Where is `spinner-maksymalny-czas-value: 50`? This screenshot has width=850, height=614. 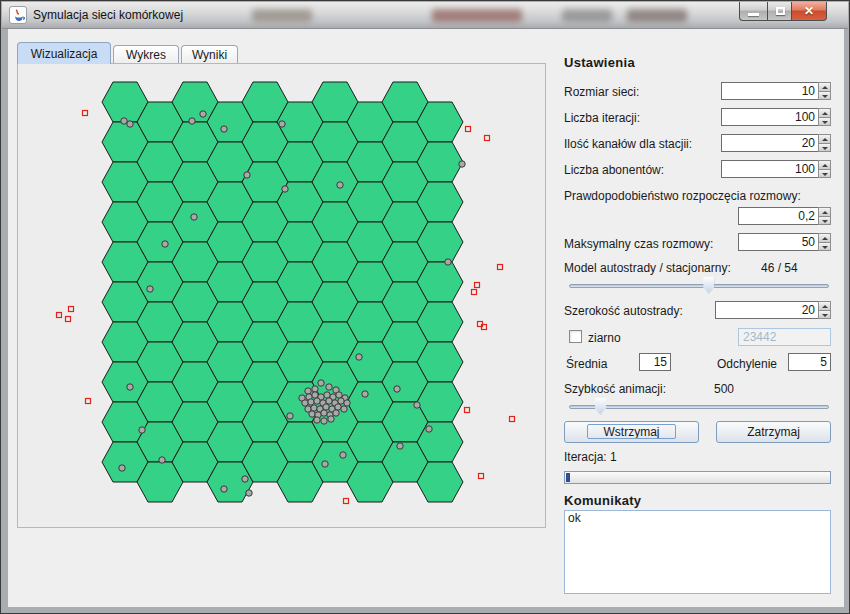
spinner-maksymalny-czas-value: 50 is located at coordinates (778, 242).